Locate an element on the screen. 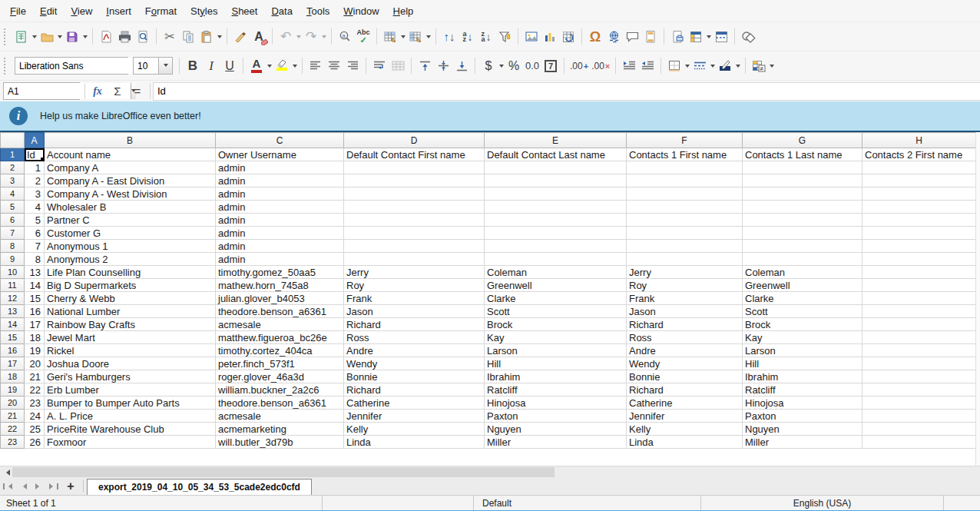 This screenshot has height=511, width=980. cell-F23: Linda is located at coordinates (685, 443).